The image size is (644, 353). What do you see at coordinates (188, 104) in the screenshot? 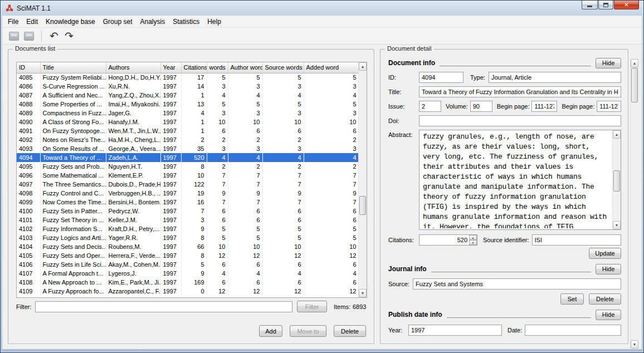
I see `table-row: 4088Some Properties of ...Imai,H., Miyak…` at bounding box center [188, 104].